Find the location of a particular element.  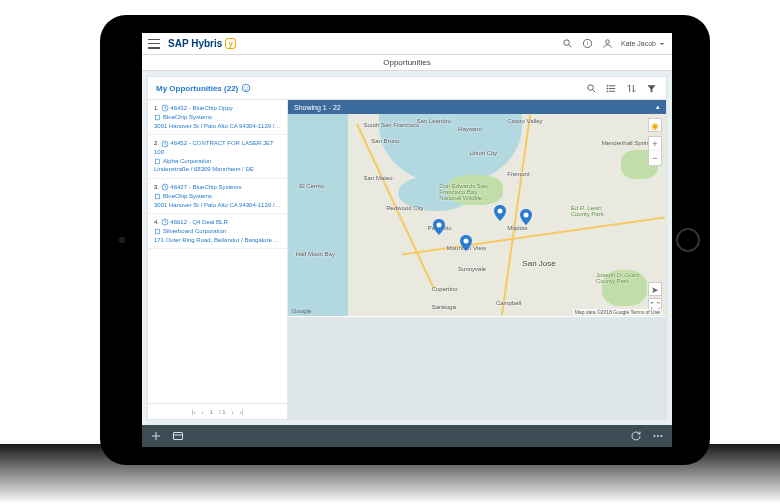

map-label: Milpitas is located at coordinates (517, 228).